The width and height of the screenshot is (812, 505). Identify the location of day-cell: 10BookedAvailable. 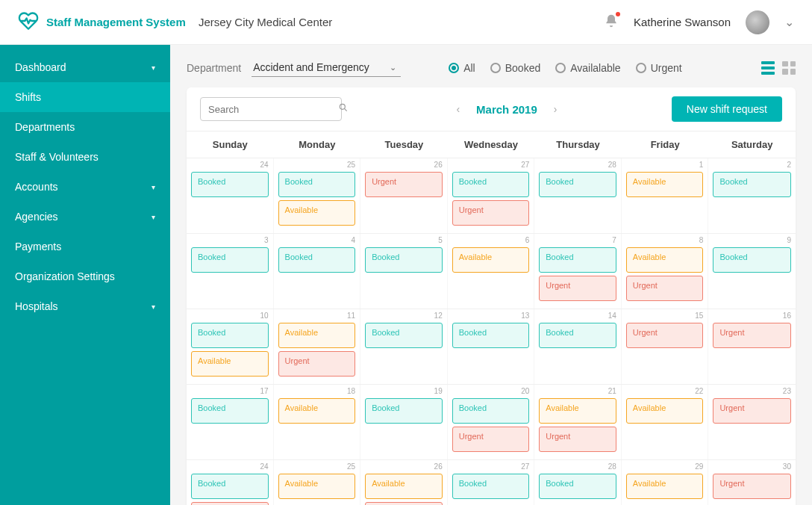
(230, 347).